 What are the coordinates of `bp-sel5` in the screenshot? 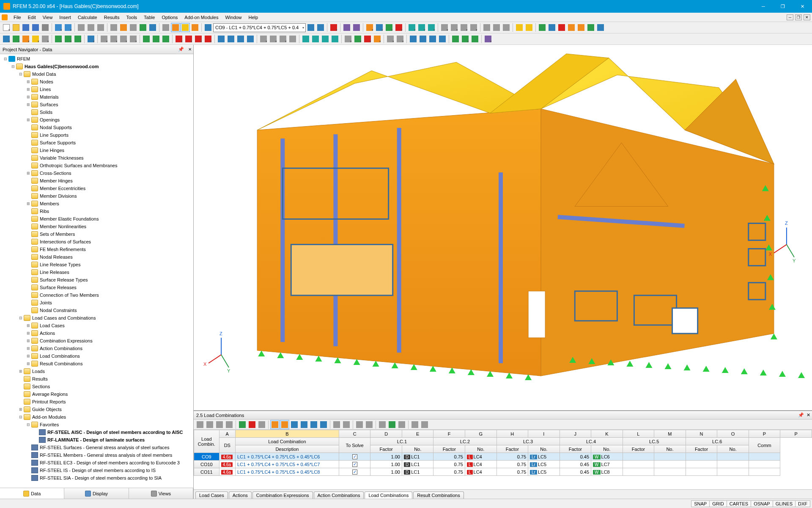 It's located at (314, 425).